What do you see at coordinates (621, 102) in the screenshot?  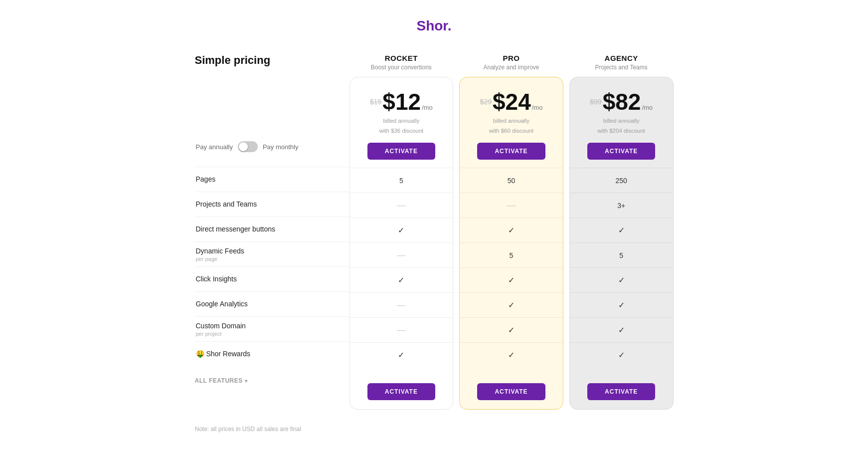 I see `price-block-agency: $99 $82 /mo` at bounding box center [621, 102].